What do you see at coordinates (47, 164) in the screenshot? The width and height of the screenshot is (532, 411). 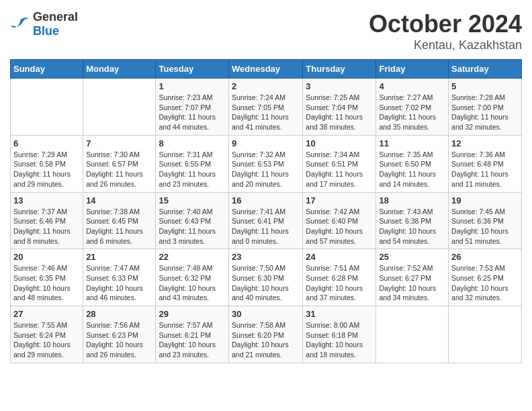 I see `calendar-cell: 6Sunrise: 7:29 AM Sunset: 6:58 PM Daylig…` at bounding box center [47, 164].